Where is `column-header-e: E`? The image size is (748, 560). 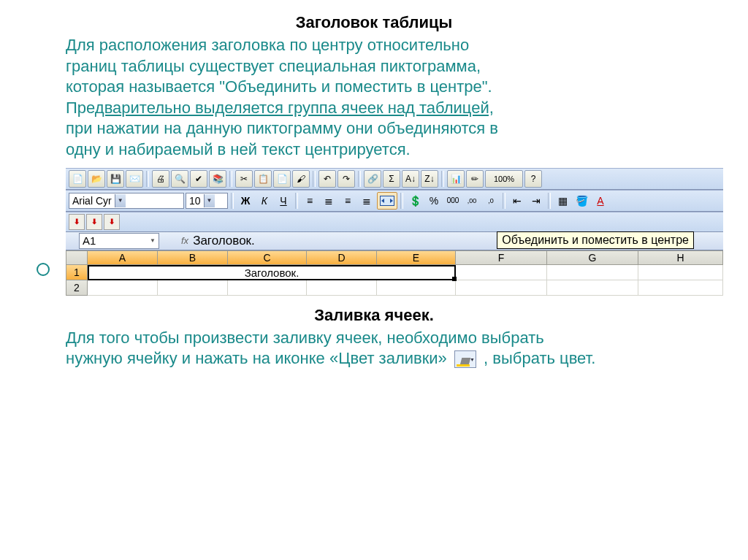 column-header-e: E is located at coordinates (416, 258).